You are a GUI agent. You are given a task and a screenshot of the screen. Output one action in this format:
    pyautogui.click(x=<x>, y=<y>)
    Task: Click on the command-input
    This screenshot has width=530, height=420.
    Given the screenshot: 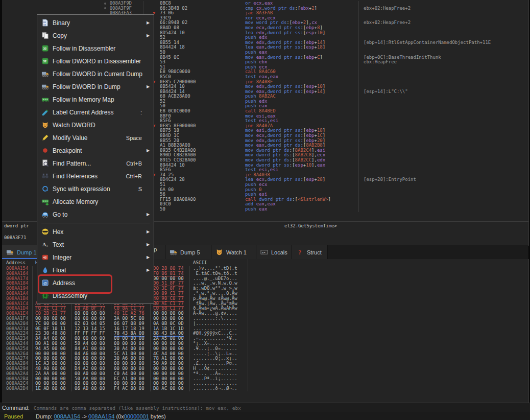 What is the action you would take?
    pyautogui.click(x=281, y=408)
    